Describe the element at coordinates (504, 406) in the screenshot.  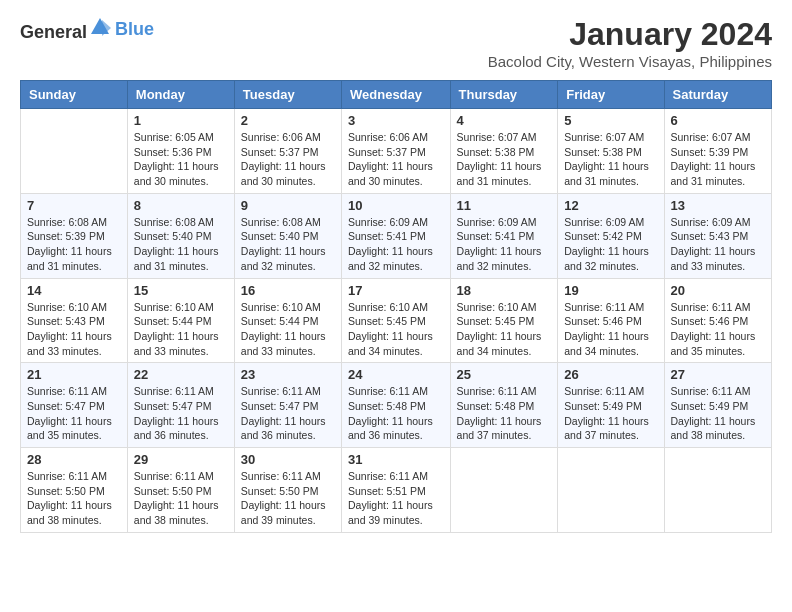
I see `day-cell: 25Sunrise: 6:11 AM Sunset: 5:48 PM Dayli…` at that location.